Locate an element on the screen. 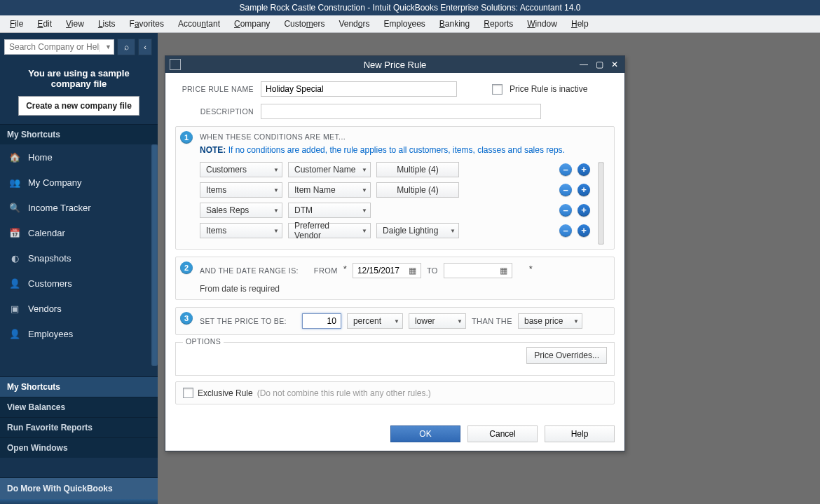 This screenshot has width=820, height=504. label-description: DESCRIPTION is located at coordinates (214, 111).